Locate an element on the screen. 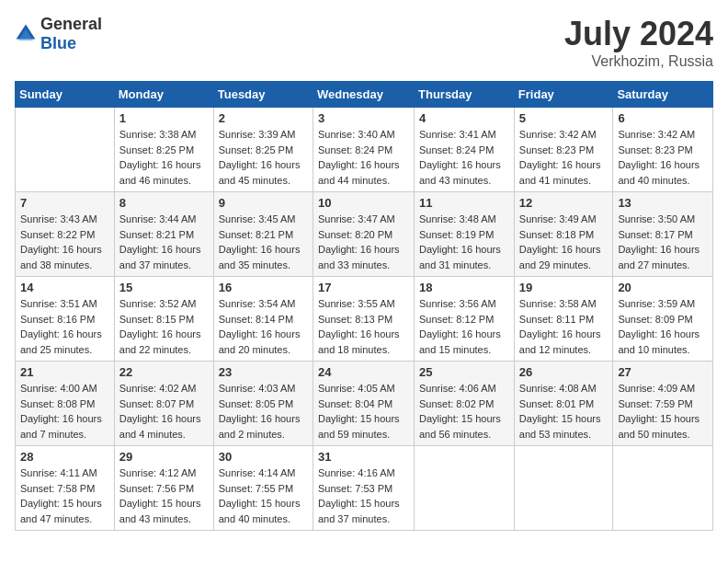  daylight: Daylight: 15 hours and 53 minutes. is located at coordinates (561, 427).